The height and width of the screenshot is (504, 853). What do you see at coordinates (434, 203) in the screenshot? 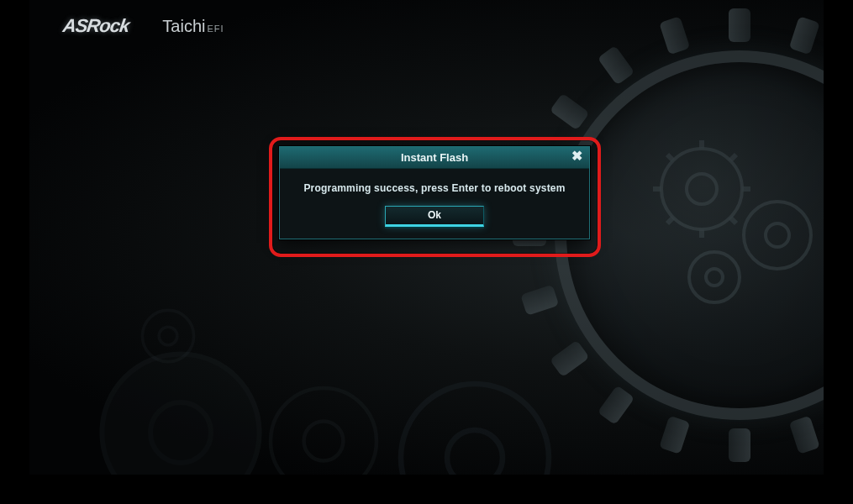
I see `dialog-body: Programming success, press Enter to rebo…` at bounding box center [434, 203].